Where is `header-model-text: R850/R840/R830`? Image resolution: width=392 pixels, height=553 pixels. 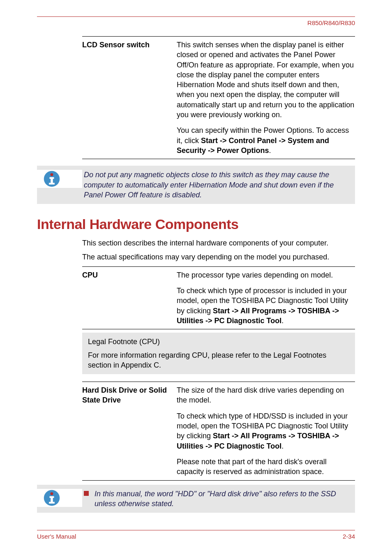
header-model-text: R850/R840/R830 is located at coordinates (196, 23).